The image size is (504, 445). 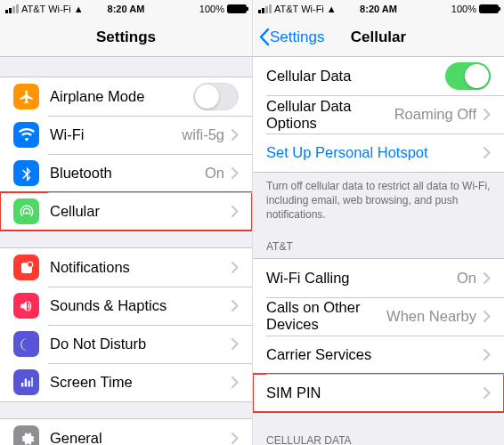 I want to click on options-value: Roaming Off, so click(x=435, y=114).